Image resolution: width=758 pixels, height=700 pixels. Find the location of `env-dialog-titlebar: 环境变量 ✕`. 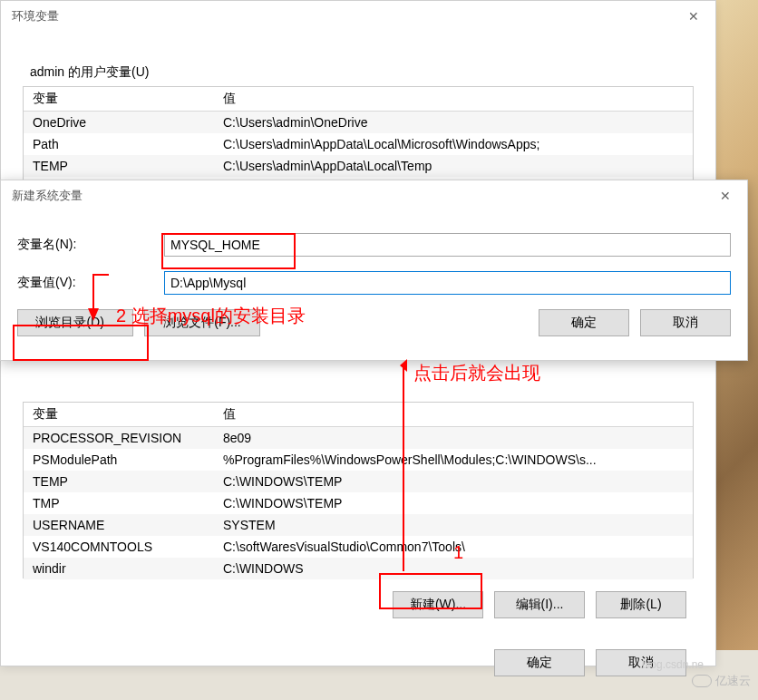

env-dialog-titlebar: 环境变量 ✕ is located at coordinates (358, 16).